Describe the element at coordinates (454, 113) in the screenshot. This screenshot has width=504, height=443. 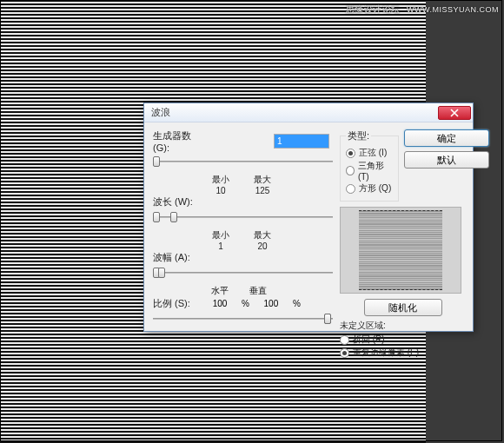
I see `close-button` at that location.